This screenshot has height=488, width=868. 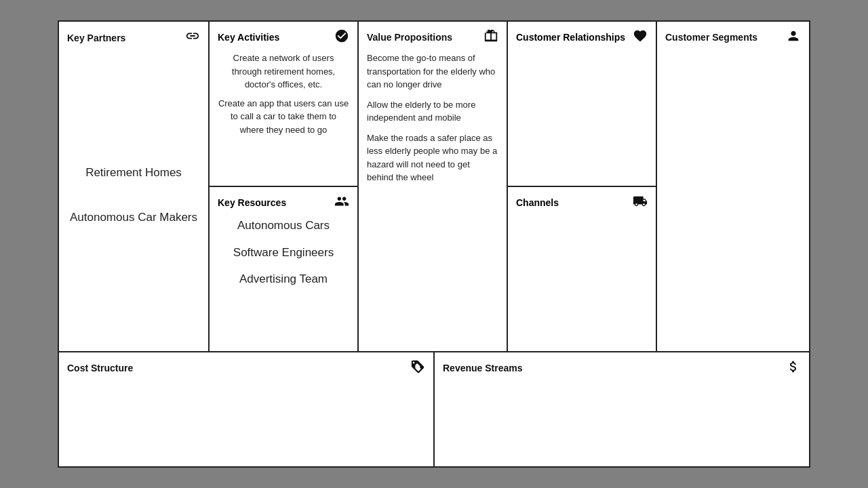 I want to click on customer-relationships-header: Customer Relationships, so click(x=582, y=37).